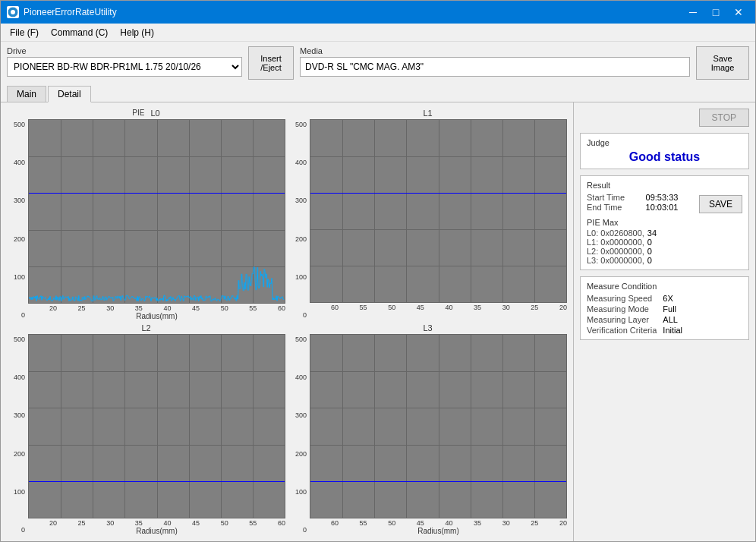 This screenshot has width=756, height=542. I want to click on chart-L3-wrapper: 500 400 300 200 100 0, so click(428, 434).